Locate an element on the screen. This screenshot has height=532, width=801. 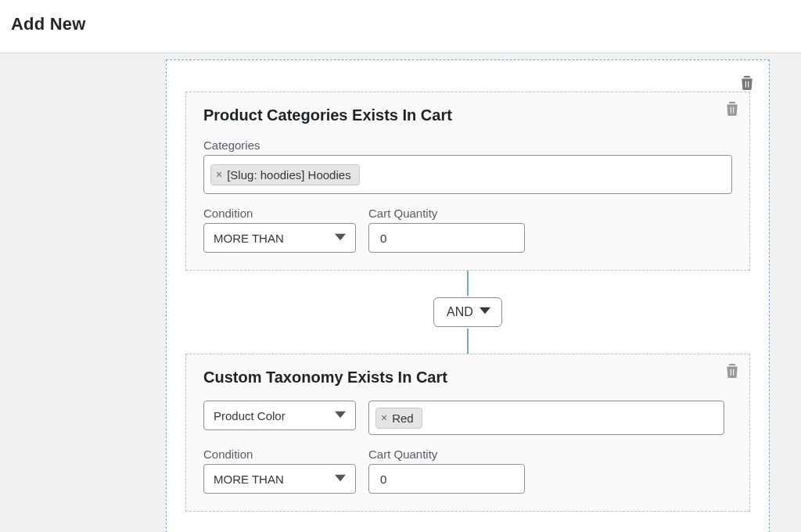
selected-term-tag: × Red is located at coordinates (399, 418).